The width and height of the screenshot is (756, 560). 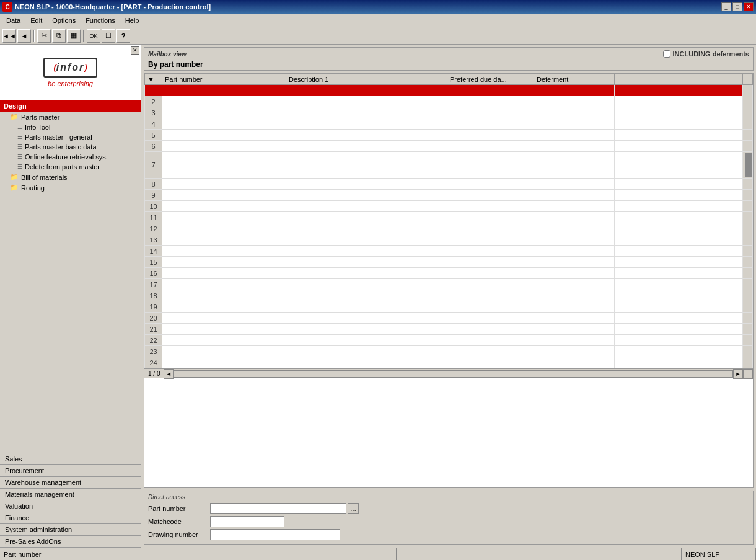 What do you see at coordinates (449, 522) in the screenshot?
I see `matchcode-row: Matchcode` at bounding box center [449, 522].